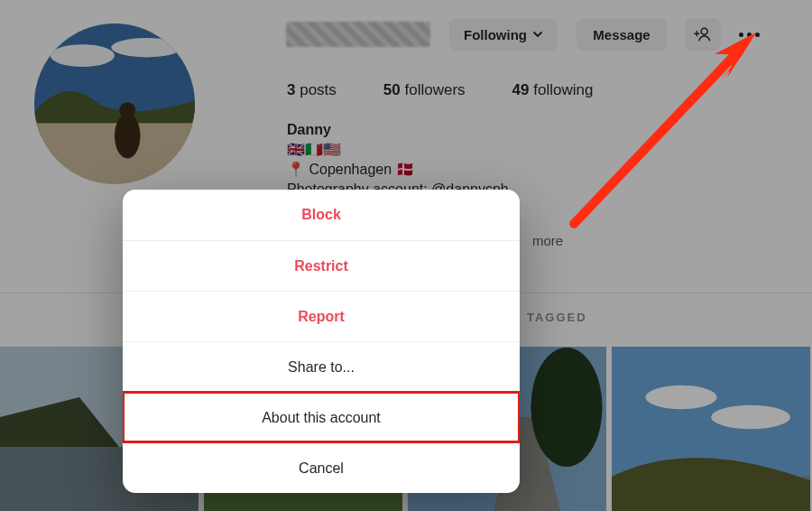 Image resolution: width=812 pixels, height=511 pixels. Describe the element at coordinates (321, 215) in the screenshot. I see `modal-block: Block` at that location.